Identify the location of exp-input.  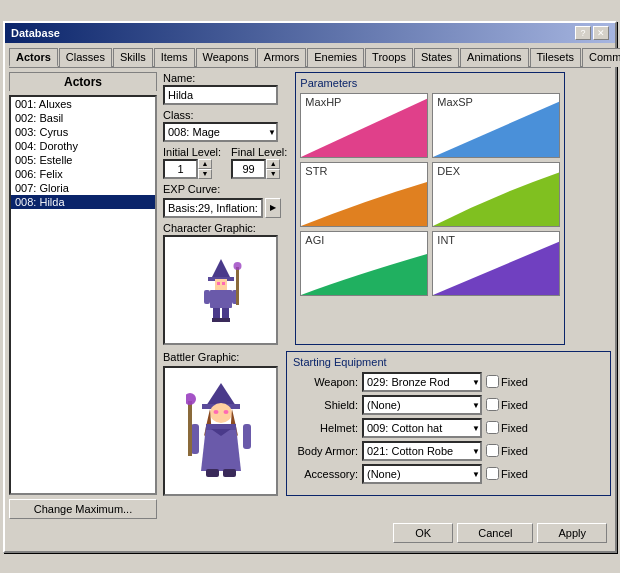
(213, 208).